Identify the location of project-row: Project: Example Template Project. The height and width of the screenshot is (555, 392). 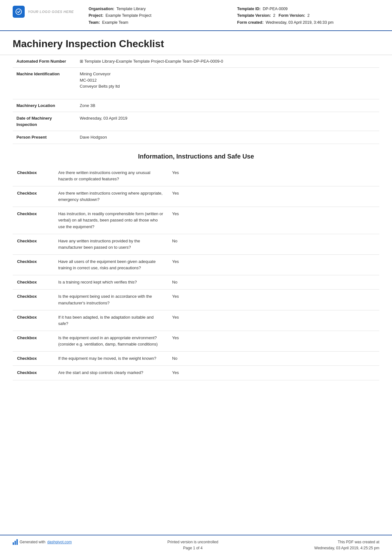
(160, 16).